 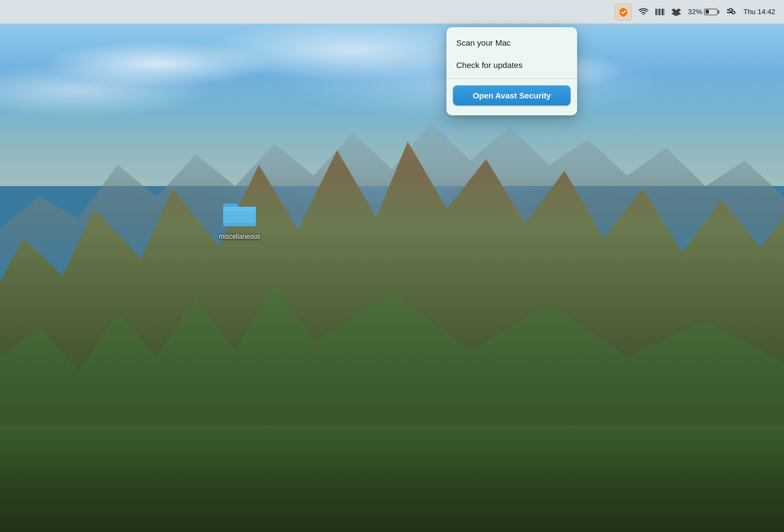 I want to click on datetime-display: Thu 14:42, so click(x=759, y=12).